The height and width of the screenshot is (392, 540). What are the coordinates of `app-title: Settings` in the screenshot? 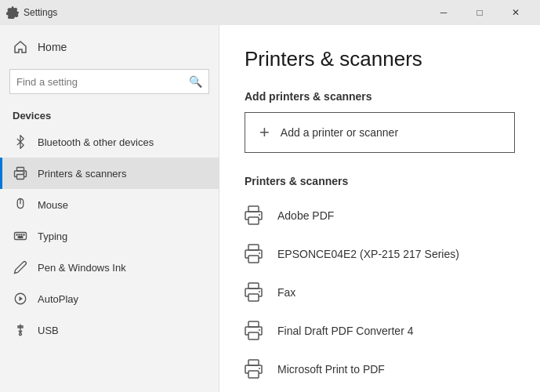 It's located at (41, 13).